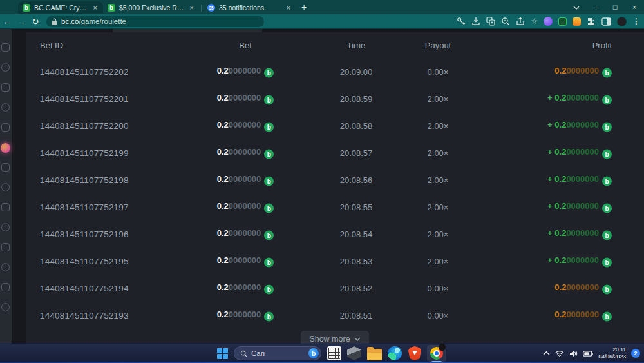 Image resolution: width=644 pixels, height=363 pixels. Describe the element at coordinates (335, 207) in the screenshot. I see `table-row: 1440814511077521970.20000000b20.08.552.0…` at that location.